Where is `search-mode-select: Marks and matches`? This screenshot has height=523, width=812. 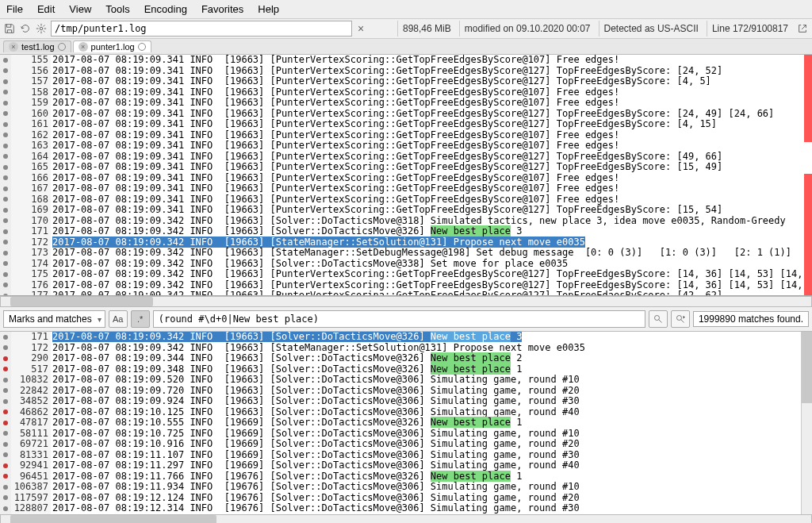
search-mode-select: Marks and matches is located at coordinates (54, 319).